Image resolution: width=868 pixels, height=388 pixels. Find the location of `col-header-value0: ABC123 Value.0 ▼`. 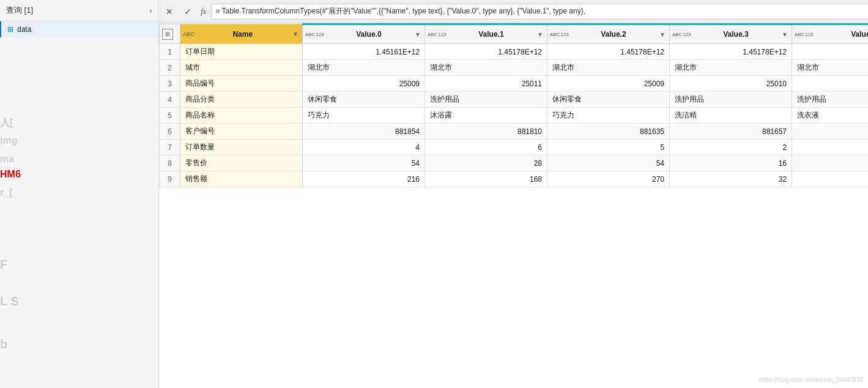

col-header-value0: ABC123 Value.0 ▼ is located at coordinates (364, 34).